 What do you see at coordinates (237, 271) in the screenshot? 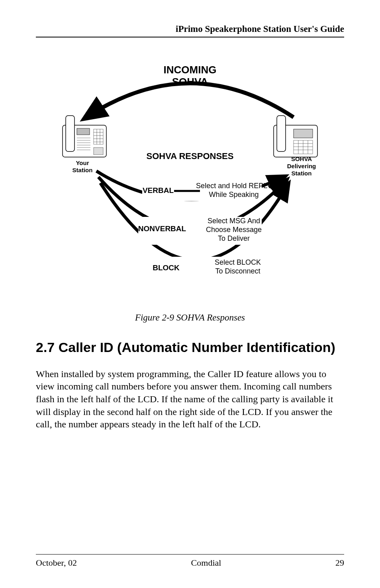
I see `block-desc-2: To Disconnect` at bounding box center [237, 271].